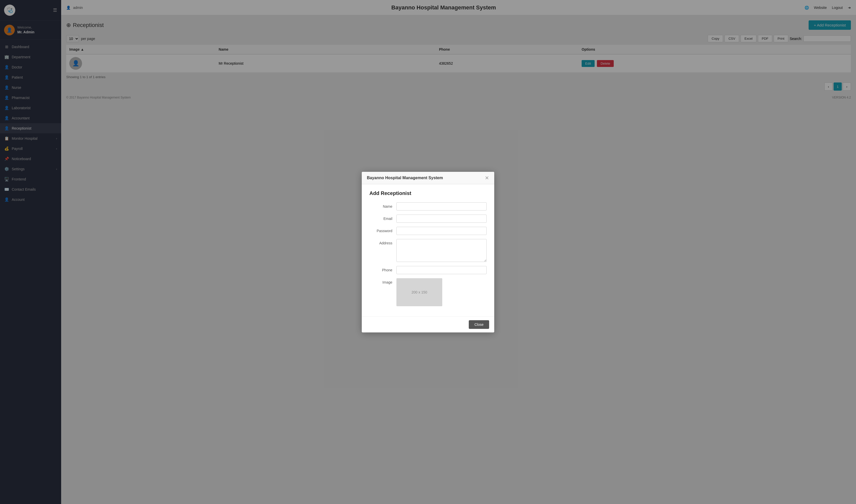 The height and width of the screenshot is (504, 856). Describe the element at coordinates (381, 242) in the screenshot. I see `address-label: Address` at that location.